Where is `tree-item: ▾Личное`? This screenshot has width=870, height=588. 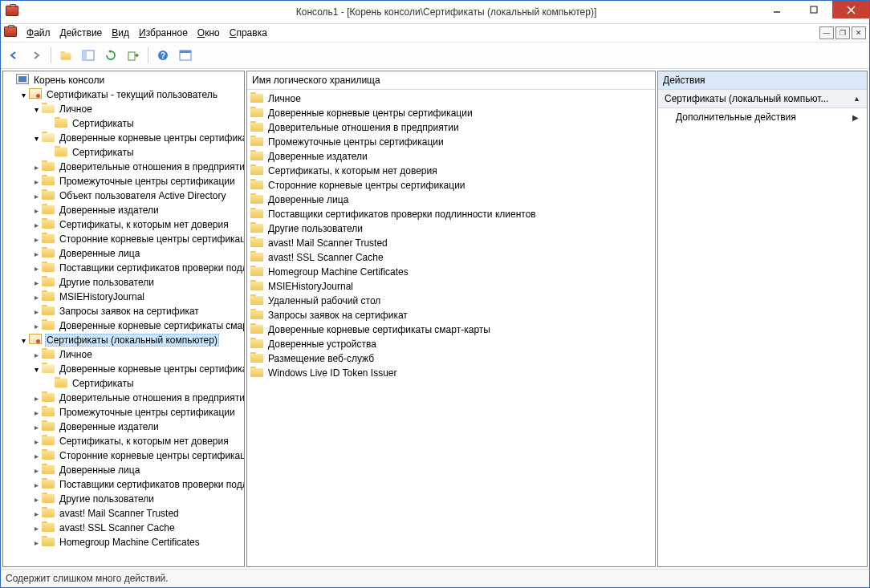
tree-item: ▾Личное is located at coordinates (124, 109).